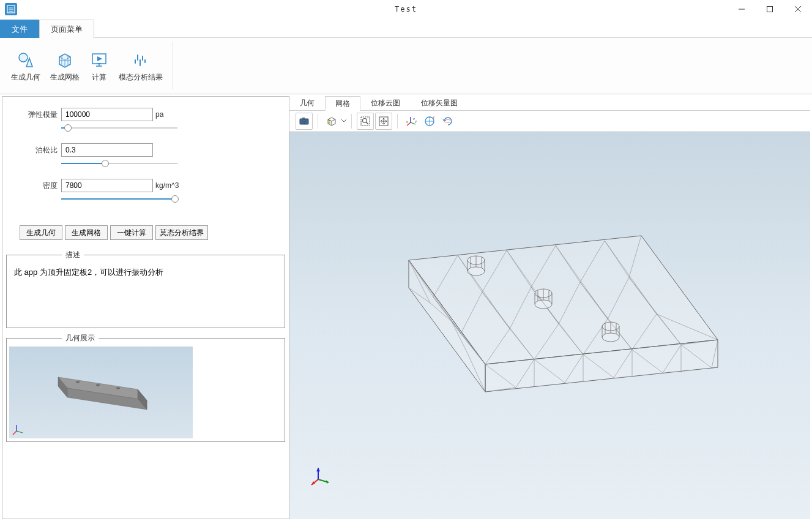 Image resolution: width=812 pixels, height=521 pixels. I want to click on zoom-select-icon, so click(365, 121).